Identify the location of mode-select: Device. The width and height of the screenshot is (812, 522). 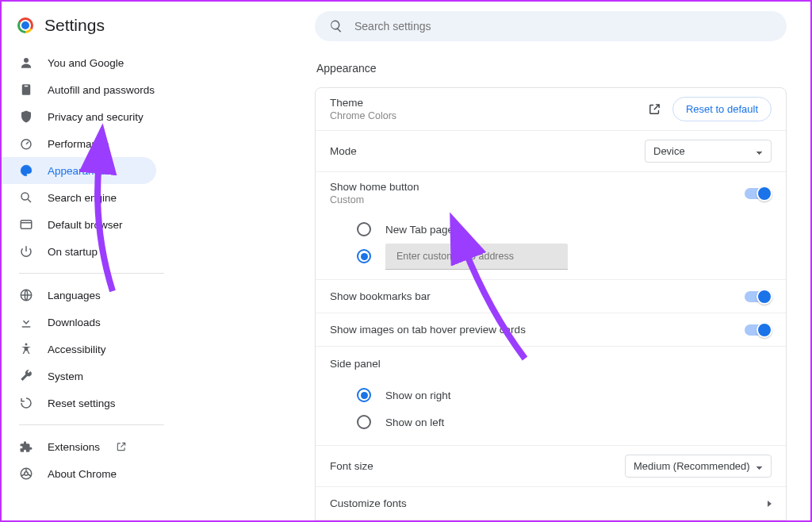
(708, 151).